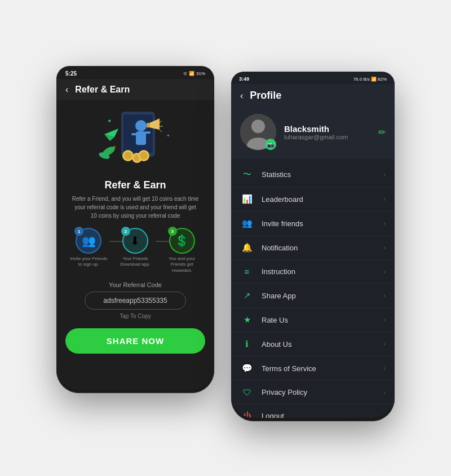 This screenshot has height=476, width=451. What do you see at coordinates (89, 262) in the screenshot?
I see `step-label-1: Invite your Friends to sign up.` at bounding box center [89, 262].